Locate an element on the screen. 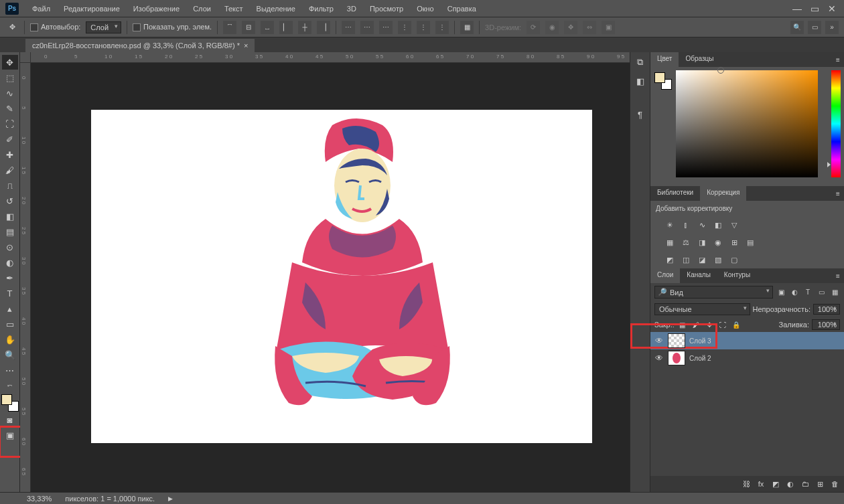  history-panel-icon: ⧉ is located at coordinates (640, 62).